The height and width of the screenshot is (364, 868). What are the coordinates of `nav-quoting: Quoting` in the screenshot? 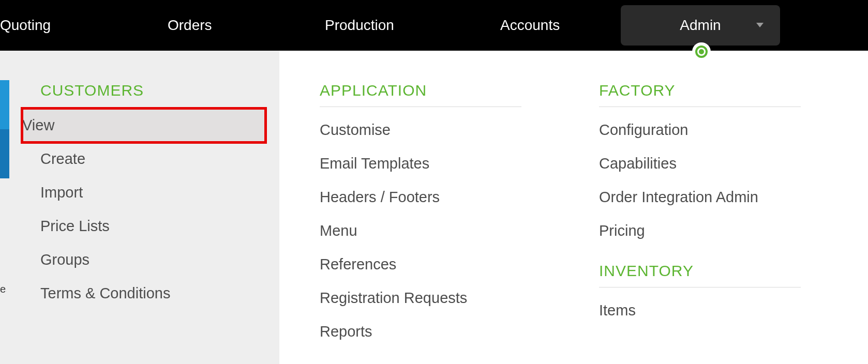 It's located at (25, 25).